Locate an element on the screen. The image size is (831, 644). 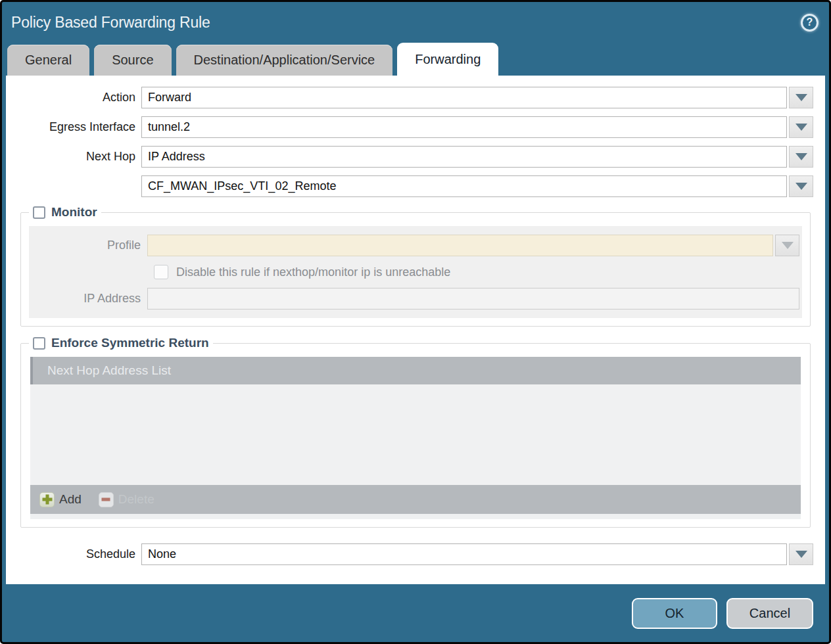
next-hop-combo: IP Address is located at coordinates (477, 156).